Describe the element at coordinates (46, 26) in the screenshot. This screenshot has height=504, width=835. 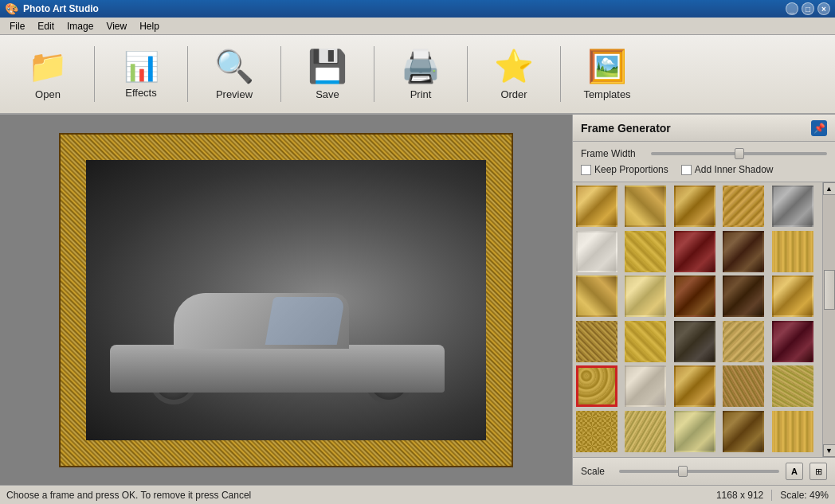
I see `menu-edit: Edit` at that location.